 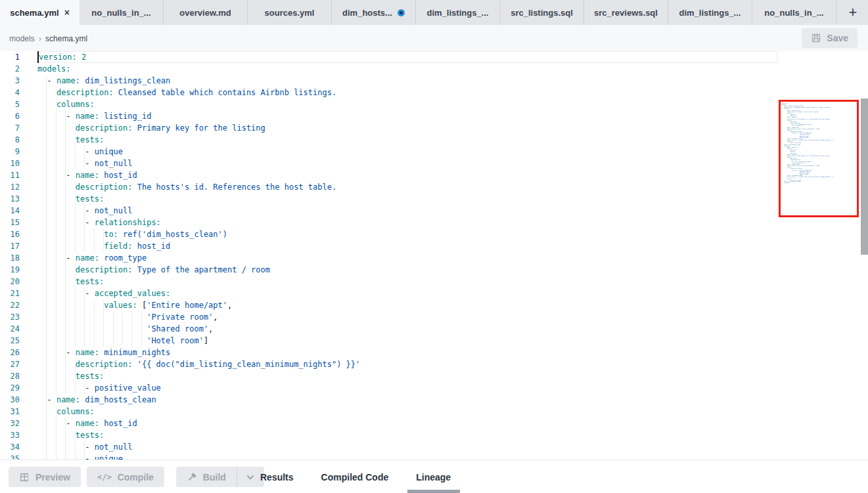 I want to click on line-number: 27, so click(x=10, y=364).